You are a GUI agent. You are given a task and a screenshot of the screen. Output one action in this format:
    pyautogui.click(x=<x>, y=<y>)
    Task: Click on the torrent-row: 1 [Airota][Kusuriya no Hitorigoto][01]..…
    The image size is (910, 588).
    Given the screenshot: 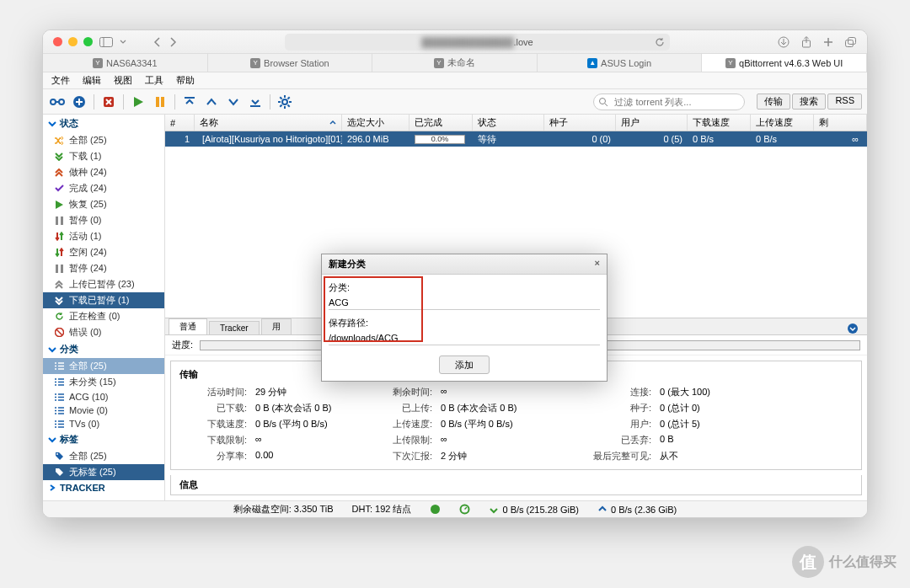 What is the action you would take?
    pyautogui.click(x=516, y=139)
    